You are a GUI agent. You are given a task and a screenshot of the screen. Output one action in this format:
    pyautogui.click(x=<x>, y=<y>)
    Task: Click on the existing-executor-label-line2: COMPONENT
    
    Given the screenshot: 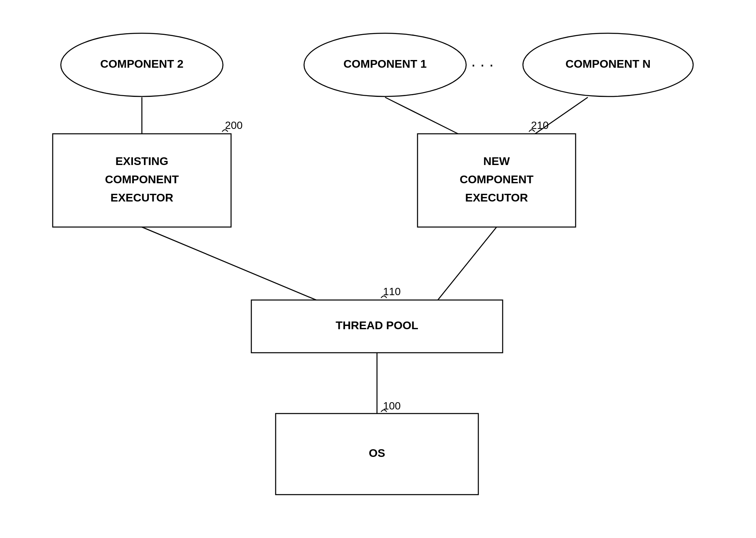 What is the action you would take?
    pyautogui.click(x=142, y=179)
    